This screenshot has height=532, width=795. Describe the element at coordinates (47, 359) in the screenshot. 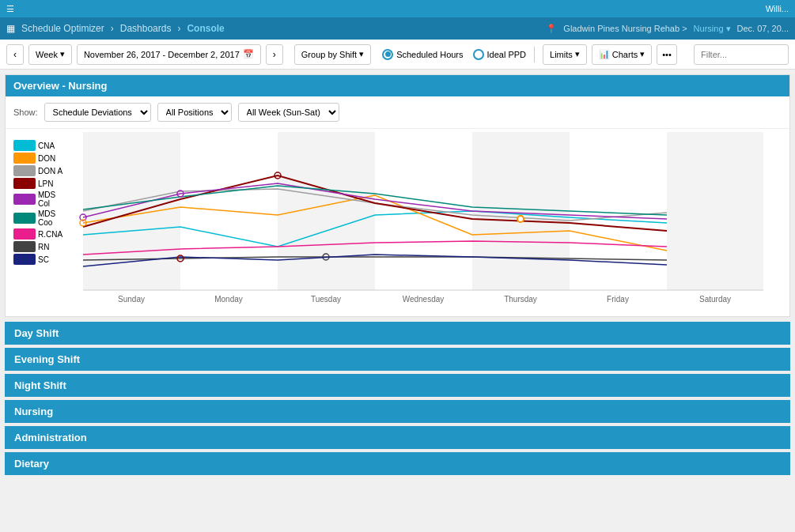

I see `section-evening-shift-label: Evening Shift` at that location.